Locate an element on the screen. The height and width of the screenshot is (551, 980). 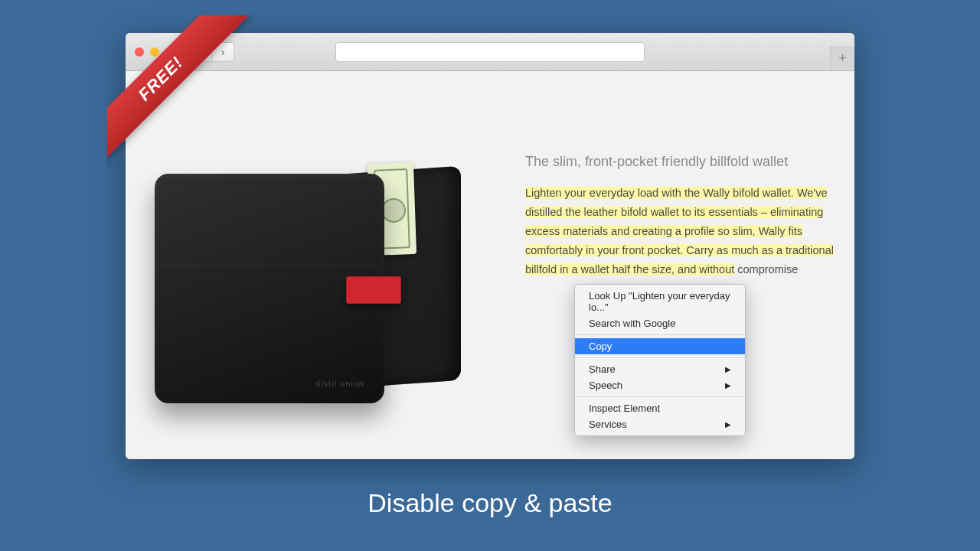
wallet-pull-tab is located at coordinates (374, 290).